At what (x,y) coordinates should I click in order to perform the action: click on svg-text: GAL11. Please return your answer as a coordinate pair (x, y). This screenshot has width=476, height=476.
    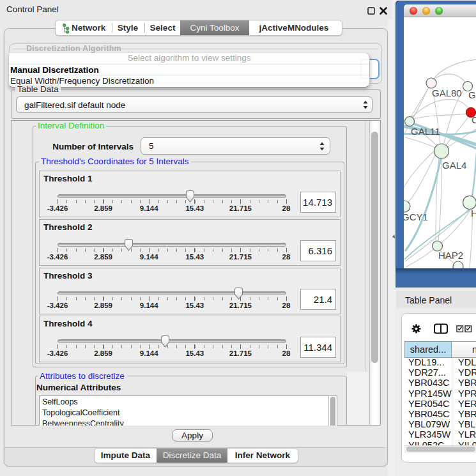
    Looking at the image, I should click on (426, 132).